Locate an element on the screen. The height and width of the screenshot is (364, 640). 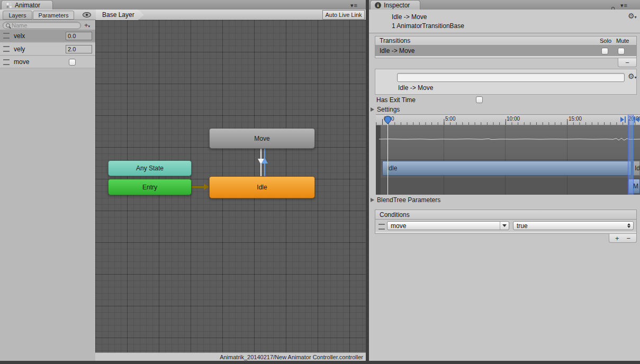
state-node-entry: Entry is located at coordinates (150, 187).